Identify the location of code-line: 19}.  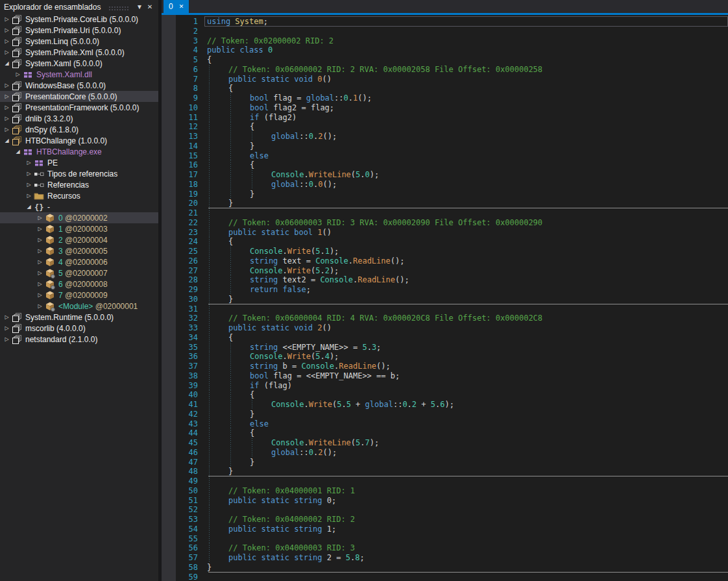
(445, 195).